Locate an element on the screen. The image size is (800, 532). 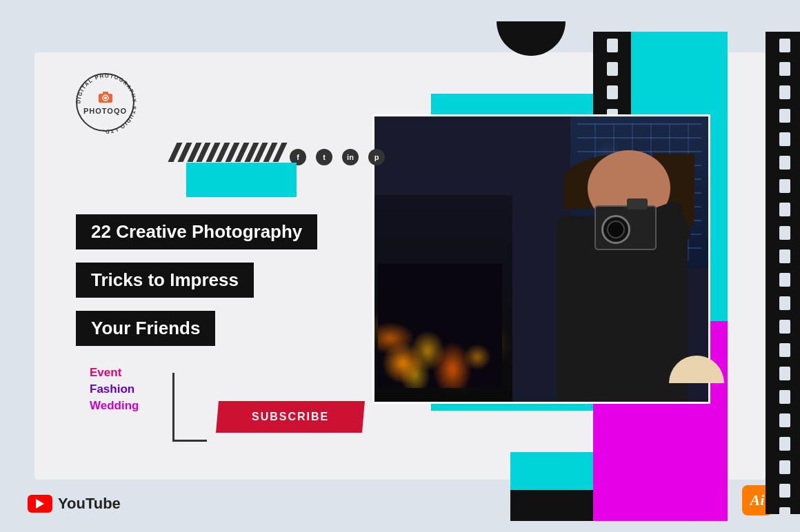
l-bracket-decoration is located at coordinates (190, 407).